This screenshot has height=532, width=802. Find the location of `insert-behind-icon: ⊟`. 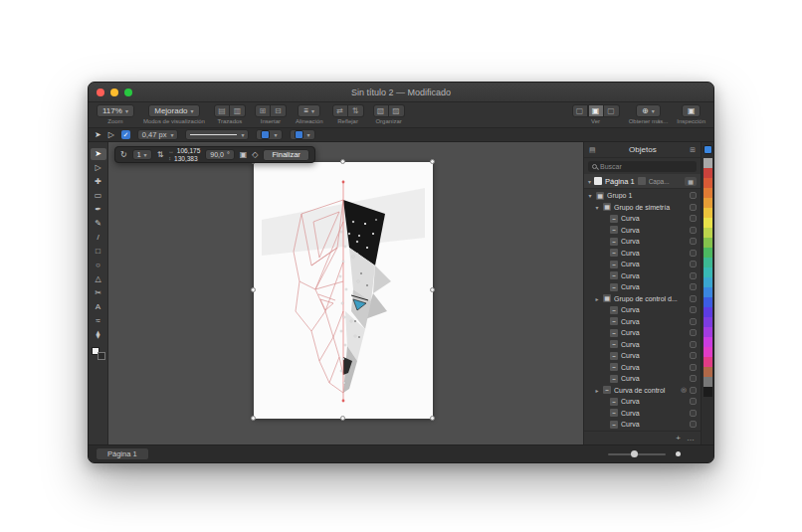

insert-behind-icon: ⊟ is located at coordinates (279, 111).